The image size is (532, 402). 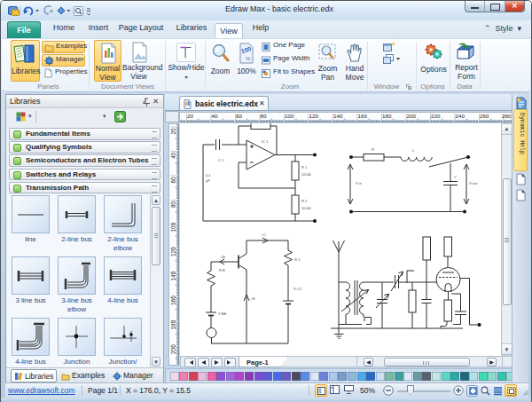 What do you see at coordinates (473, 183) in the screenshot?
I see `svg-text: V out` at bounding box center [473, 183].